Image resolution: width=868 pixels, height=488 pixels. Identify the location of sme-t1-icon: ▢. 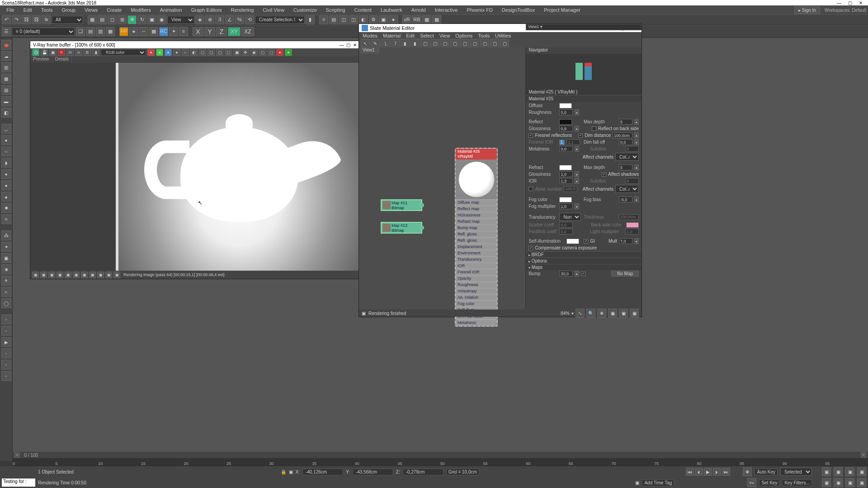
(425, 43).